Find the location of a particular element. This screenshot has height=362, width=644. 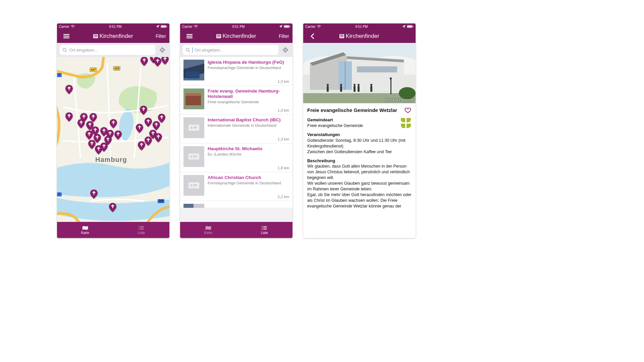

detail-view: Bild: FeG Wetzlar Freie evangelische Gem… is located at coordinates (360, 140).